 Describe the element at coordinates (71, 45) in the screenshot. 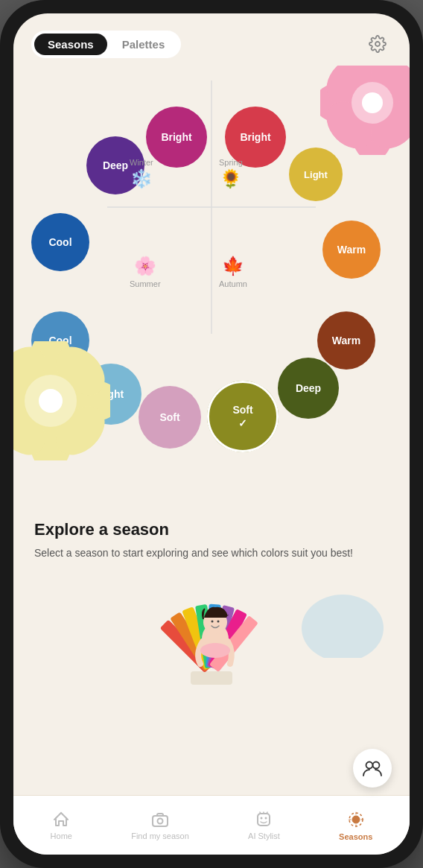

I see `tab-seasons: Seasons` at that location.